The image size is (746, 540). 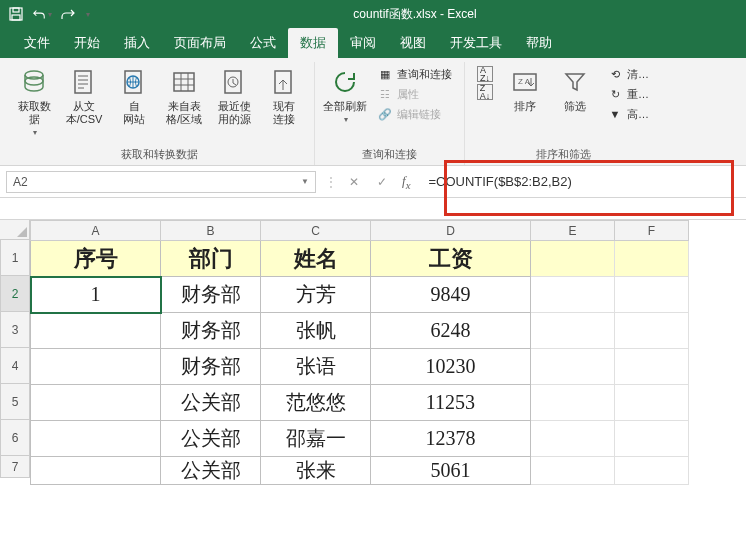 What do you see at coordinates (485, 74) in the screenshot?
I see `sort-asc-button: AZ↓` at bounding box center [485, 74].